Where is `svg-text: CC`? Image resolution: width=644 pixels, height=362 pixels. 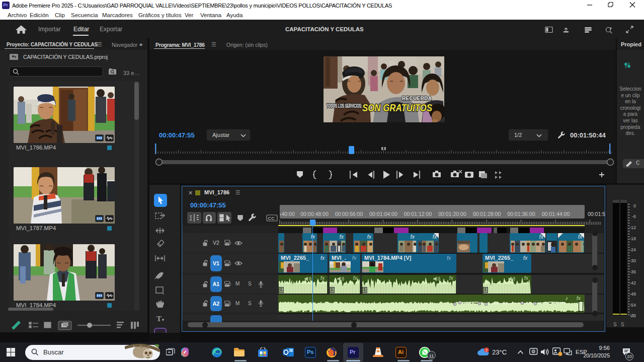
svg-text: CC is located at coordinates (272, 219).